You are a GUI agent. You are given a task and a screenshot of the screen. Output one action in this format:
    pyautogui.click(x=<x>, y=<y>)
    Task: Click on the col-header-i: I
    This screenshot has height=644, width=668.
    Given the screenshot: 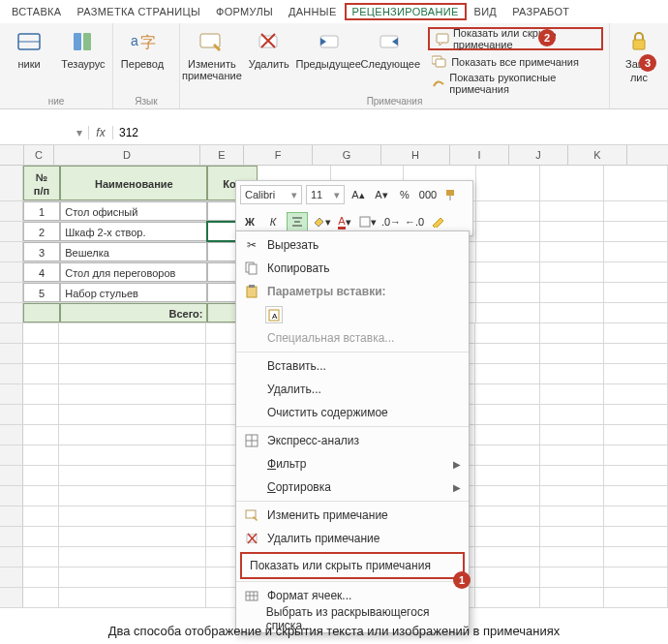 What is the action you would take?
    pyautogui.click(x=480, y=155)
    